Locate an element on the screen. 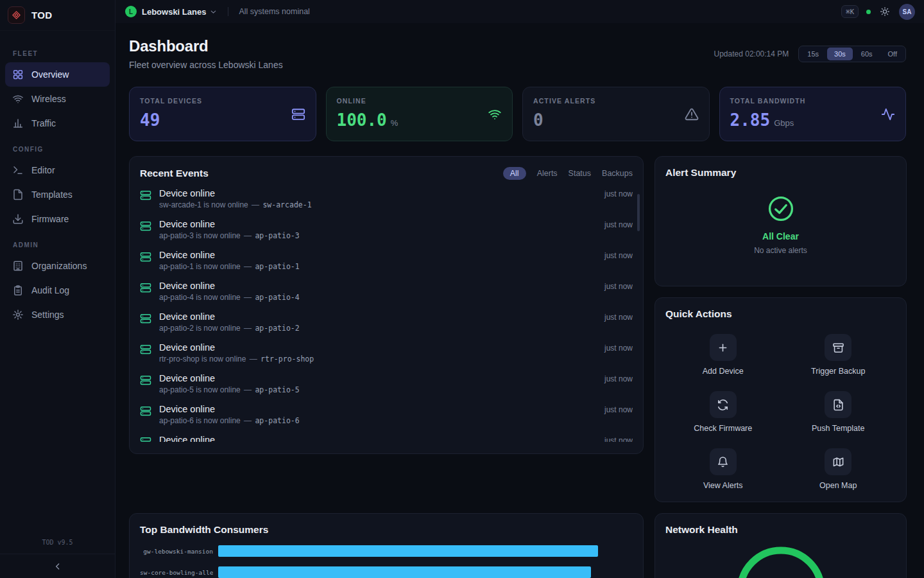 This screenshot has width=924, height=578. event-row: Device online ap-patio-4 is now online —… is located at coordinates (386, 294).